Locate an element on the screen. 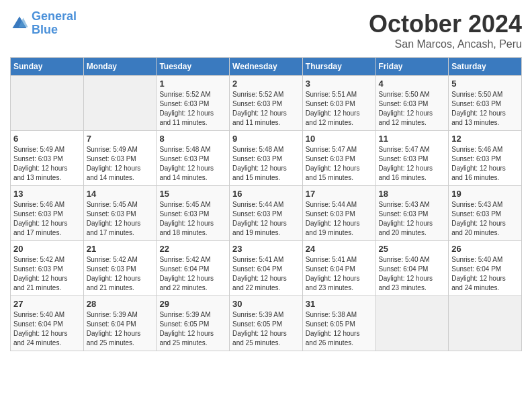 This screenshot has width=532, height=411. day-cell: 31Sunrise: 5:38 AM Sunset: 6:05 PM Dayli… is located at coordinates (339, 324).